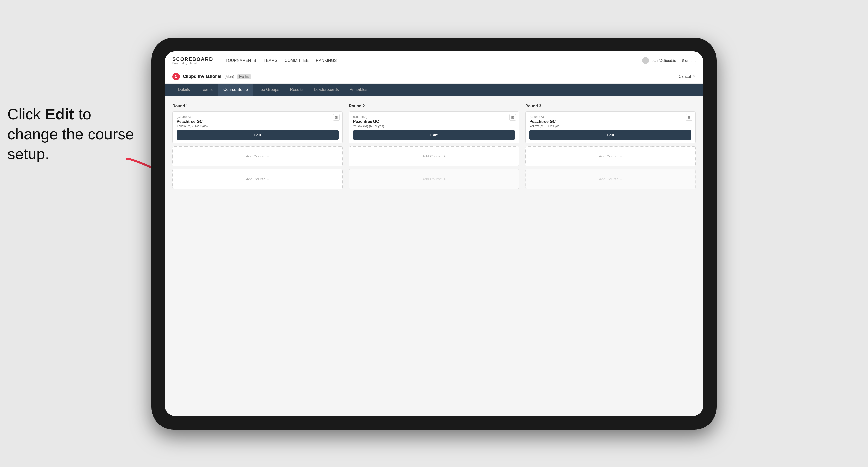 This screenshot has height=467, width=868. Describe the element at coordinates (669, 61) in the screenshot. I see `nav-user-area: blair@clippd.io | Sign out` at that location.